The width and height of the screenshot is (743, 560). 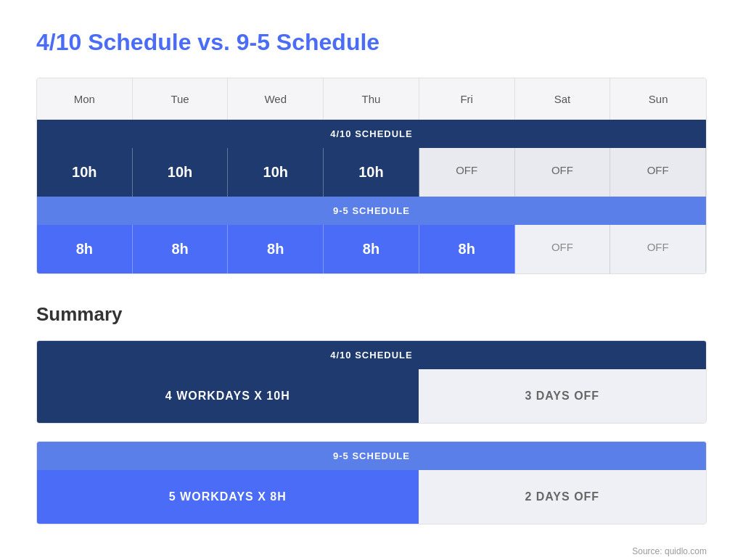 What do you see at coordinates (372, 133) in the screenshot?
I see `schedule-410-label: 4/10 SCHEDULE` at bounding box center [372, 133].